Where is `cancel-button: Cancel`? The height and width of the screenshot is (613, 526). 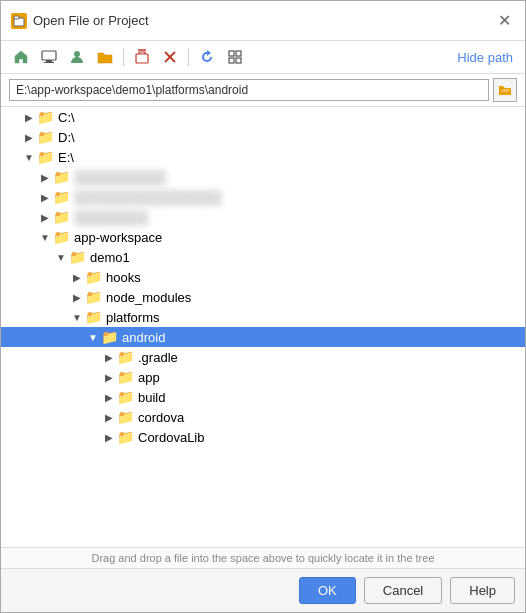 cancel-button: Cancel is located at coordinates (403, 590).